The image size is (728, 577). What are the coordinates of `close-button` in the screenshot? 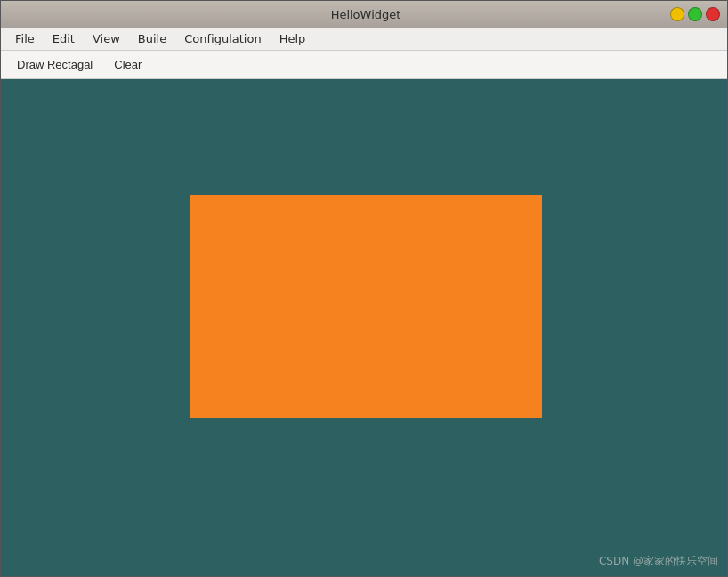 It's located at (713, 14).